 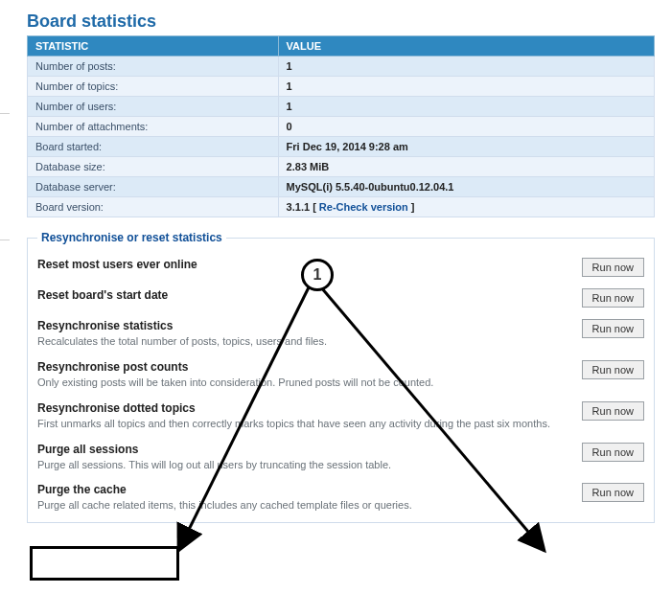 What do you see at coordinates (305, 295) in the screenshot?
I see `action-title: Reset board's start date` at bounding box center [305, 295].